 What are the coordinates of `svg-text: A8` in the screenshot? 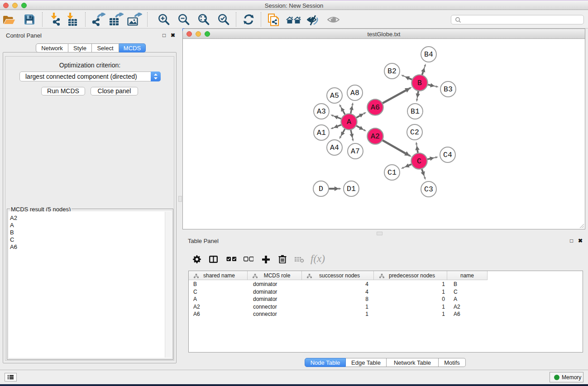 It's located at (355, 93).